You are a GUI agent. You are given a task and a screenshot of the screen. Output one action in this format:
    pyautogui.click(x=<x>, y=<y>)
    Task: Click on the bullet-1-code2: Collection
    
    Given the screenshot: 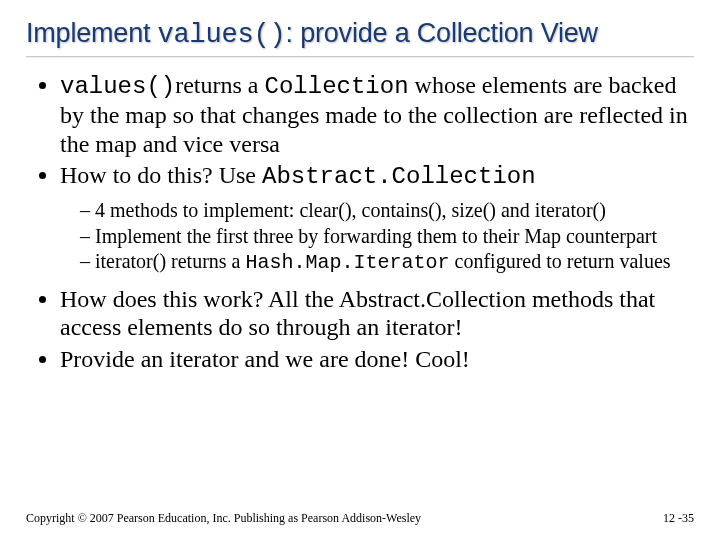 What is the action you would take?
    pyautogui.click(x=337, y=86)
    